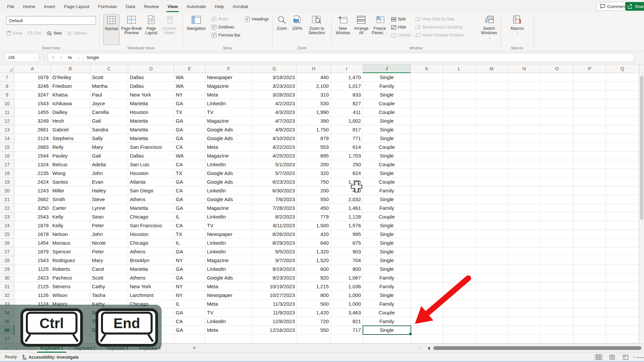  I want to click on cell-K21, so click(427, 199).